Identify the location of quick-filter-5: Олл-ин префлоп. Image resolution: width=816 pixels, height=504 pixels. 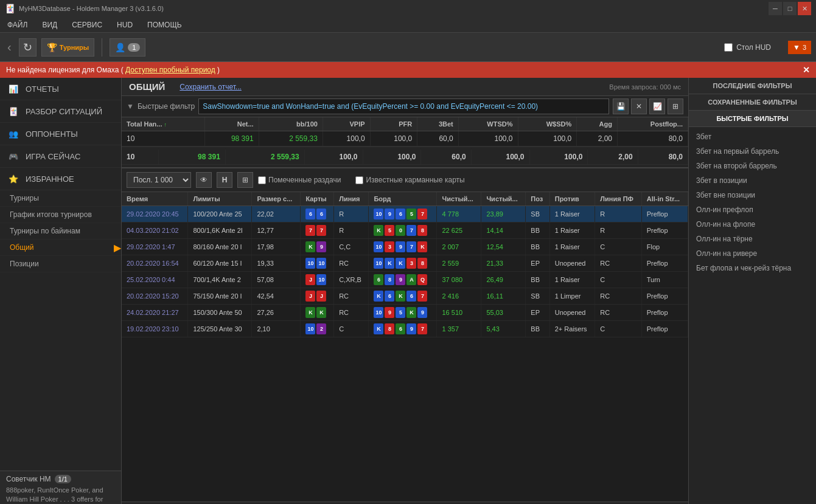
(752, 210).